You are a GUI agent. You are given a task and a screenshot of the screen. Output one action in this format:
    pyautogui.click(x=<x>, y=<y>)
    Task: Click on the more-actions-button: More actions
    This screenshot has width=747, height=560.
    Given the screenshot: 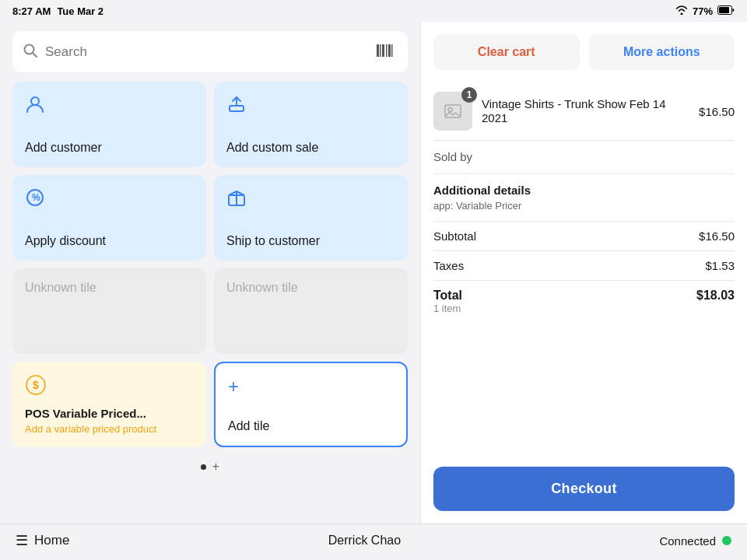 What is the action you would take?
    pyautogui.click(x=662, y=52)
    